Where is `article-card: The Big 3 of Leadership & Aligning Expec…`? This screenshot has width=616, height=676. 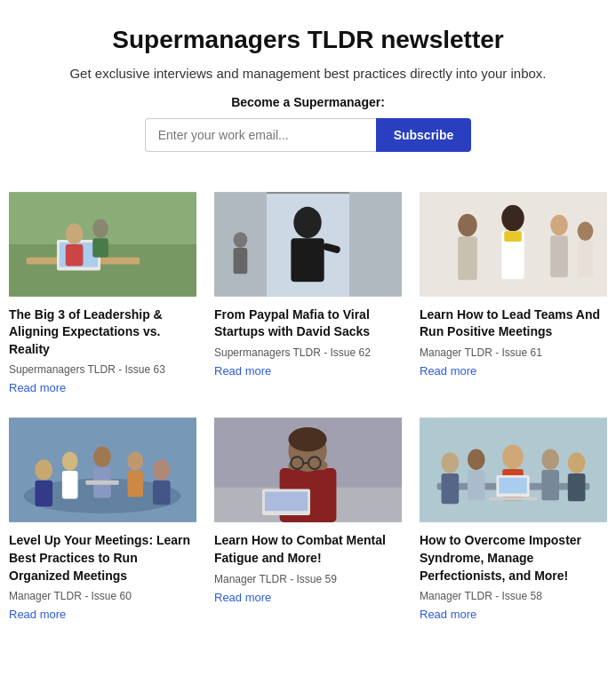 article-card: The Big 3 of Leadership & Aligning Expec… is located at coordinates (103, 297).